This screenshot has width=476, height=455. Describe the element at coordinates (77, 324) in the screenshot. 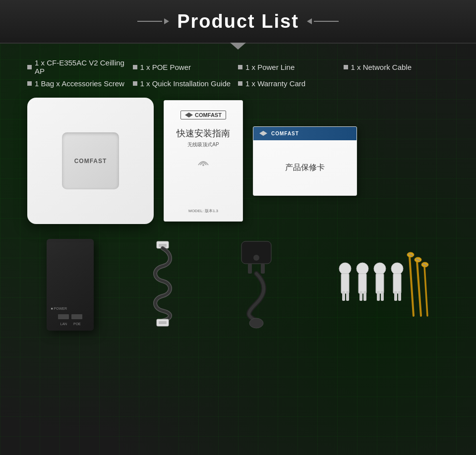

I see `poe-poe-label: POE` at that location.